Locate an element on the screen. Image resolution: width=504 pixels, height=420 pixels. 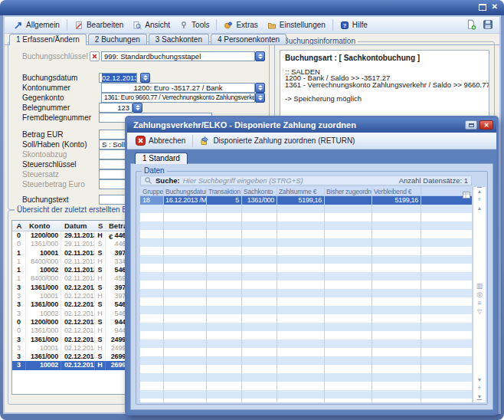
speicherung-line: -> Speicherung möglich is located at coordinates (385, 100).